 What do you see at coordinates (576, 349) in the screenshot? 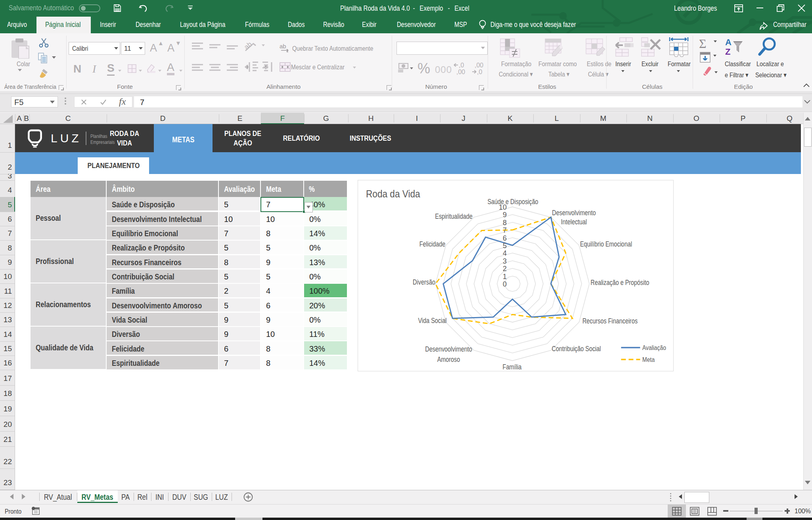
I see `svg-text: Contribuição Social` at bounding box center [576, 349].